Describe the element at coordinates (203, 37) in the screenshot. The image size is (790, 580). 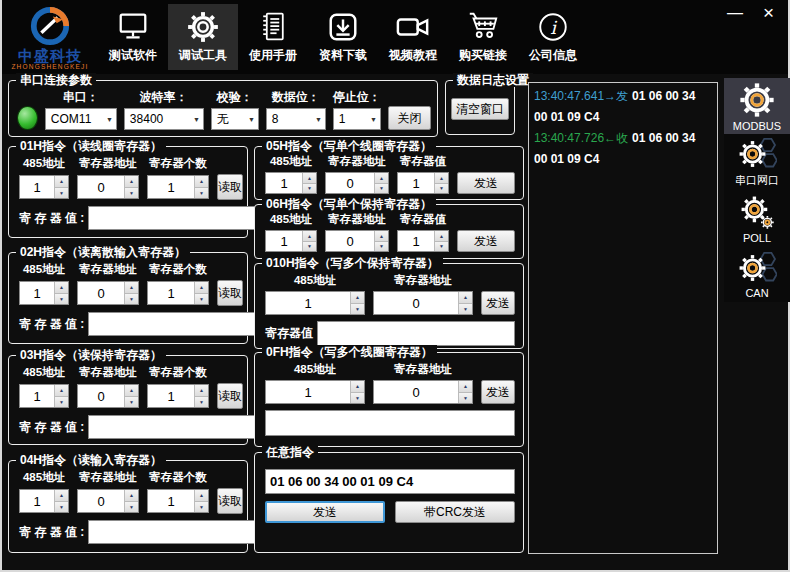
I see `toolbar-item-debug-tool: 调试工具` at that location.